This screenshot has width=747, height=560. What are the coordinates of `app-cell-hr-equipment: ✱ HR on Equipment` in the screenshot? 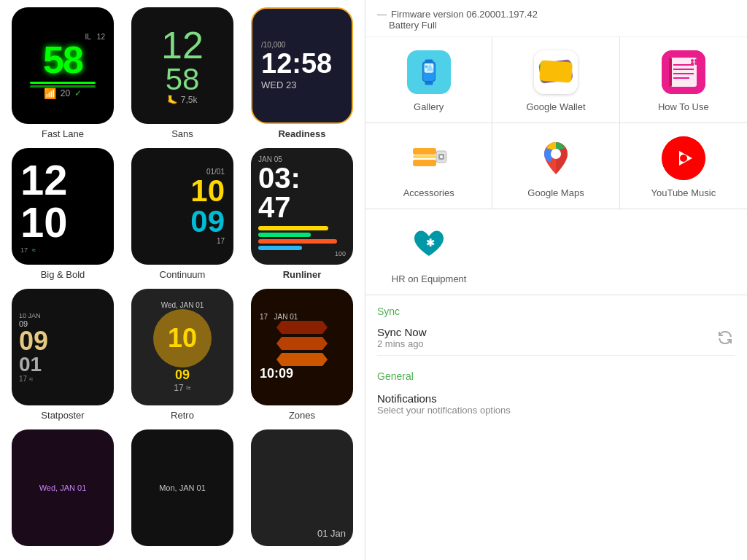 It's located at (429, 252).